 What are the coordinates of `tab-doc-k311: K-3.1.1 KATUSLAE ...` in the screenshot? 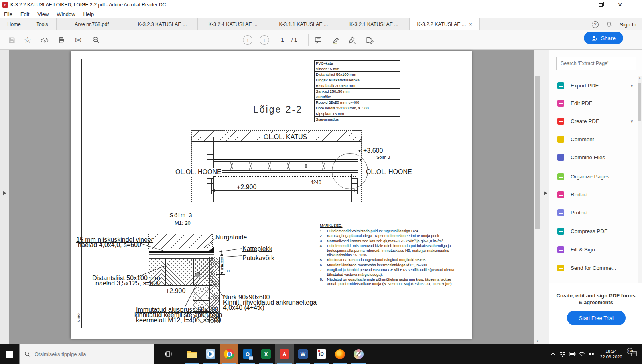 It's located at (303, 24).